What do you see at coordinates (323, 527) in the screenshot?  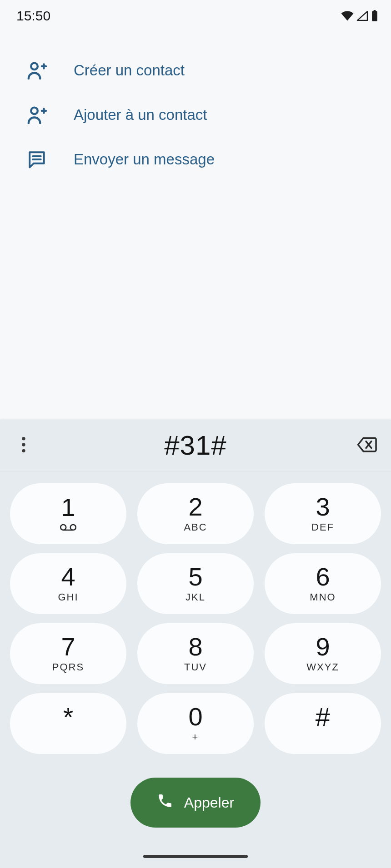 I see `key-letters: DEF` at bounding box center [323, 527].